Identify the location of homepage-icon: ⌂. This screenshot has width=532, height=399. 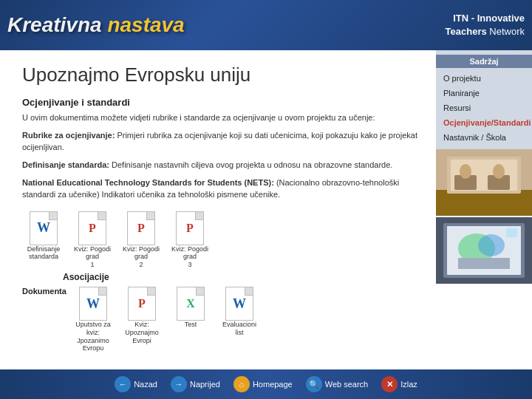
(242, 384).